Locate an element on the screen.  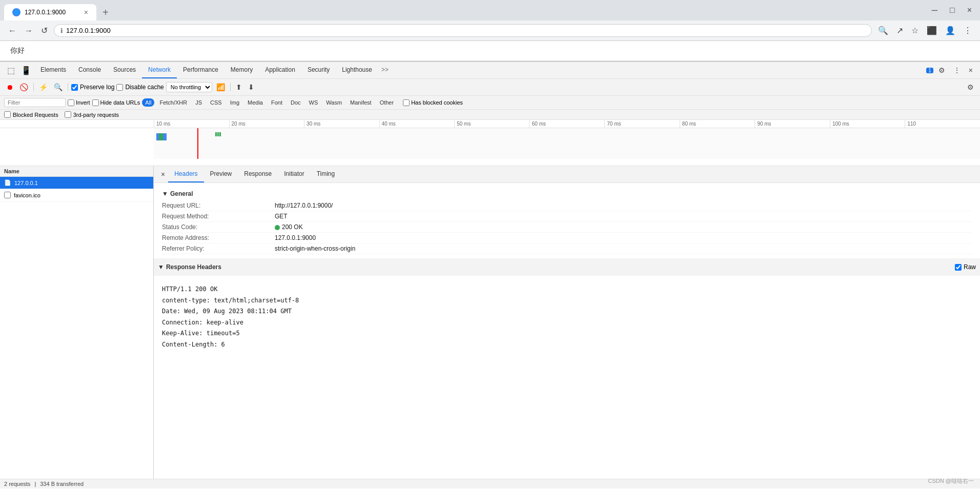
status-bar: 2 requests | 334 B transferred is located at coordinates (490, 484).